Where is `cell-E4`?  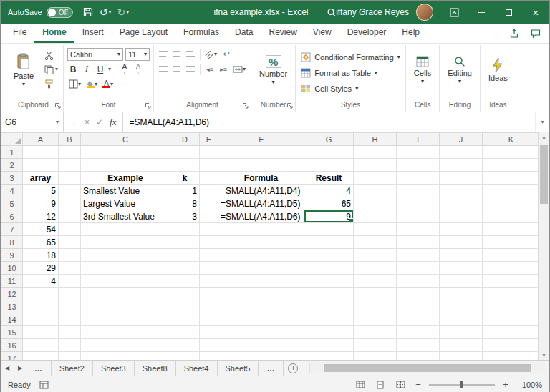
cell-E4 is located at coordinates (209, 191).